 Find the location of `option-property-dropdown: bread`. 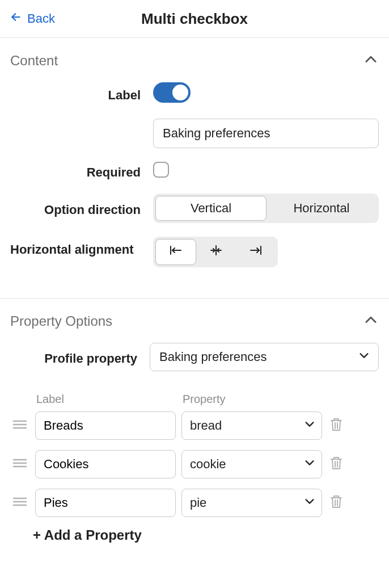

option-property-dropdown: bread is located at coordinates (252, 426).